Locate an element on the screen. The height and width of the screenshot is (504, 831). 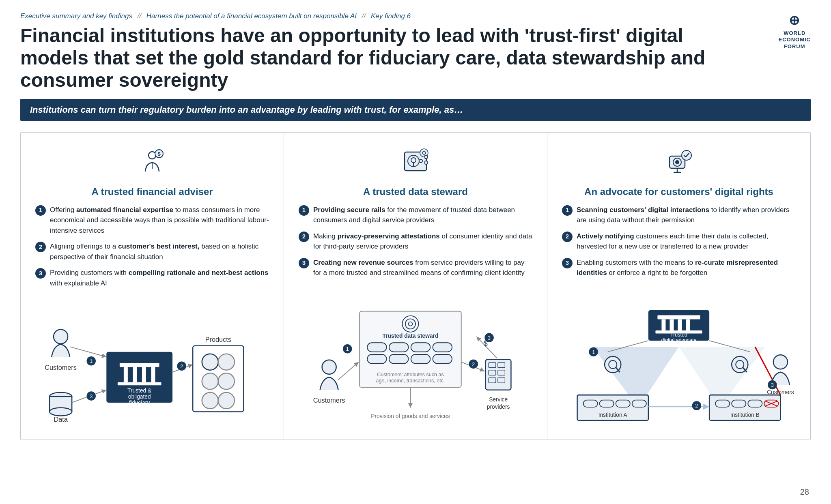
col3-points: 1 Scanning customers' digital interactio… is located at coordinates (679, 250).